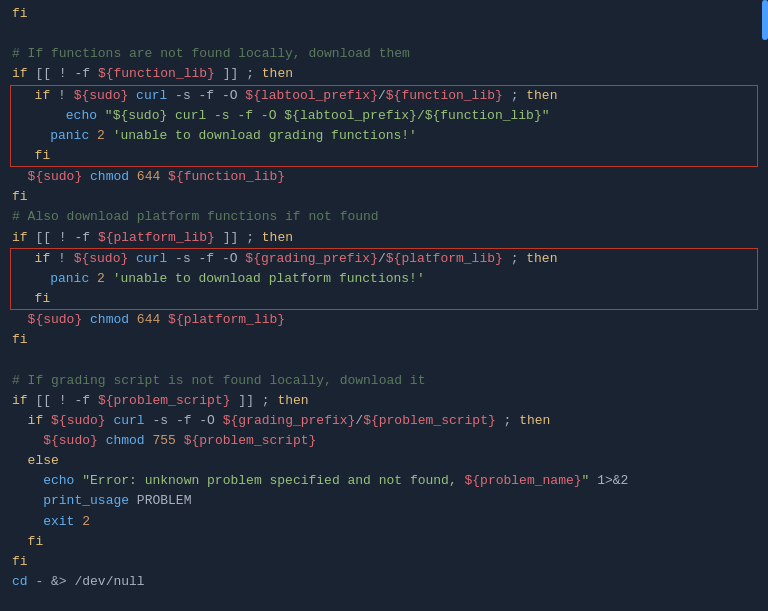 The width and height of the screenshot is (768, 611). I want to click on box1-line1: if ! ${sudo} curl -s -f -O ${labtool_pre…, so click(384, 96).